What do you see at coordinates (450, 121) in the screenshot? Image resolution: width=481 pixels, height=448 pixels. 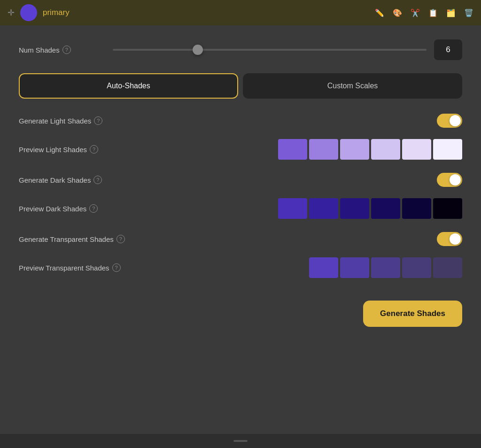 I see `generate-light-shades-toggle` at bounding box center [450, 121].